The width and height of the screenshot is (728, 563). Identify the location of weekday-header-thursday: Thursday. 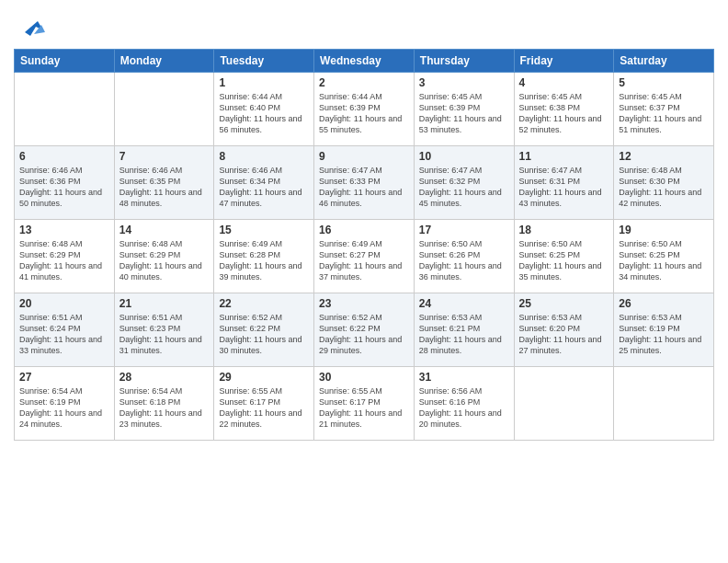
(463, 61).